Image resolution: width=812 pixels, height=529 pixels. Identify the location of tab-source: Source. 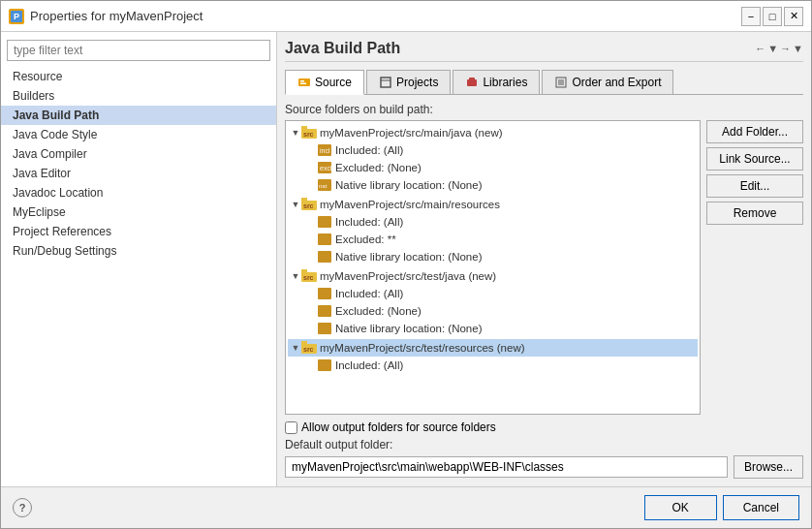
(325, 82).